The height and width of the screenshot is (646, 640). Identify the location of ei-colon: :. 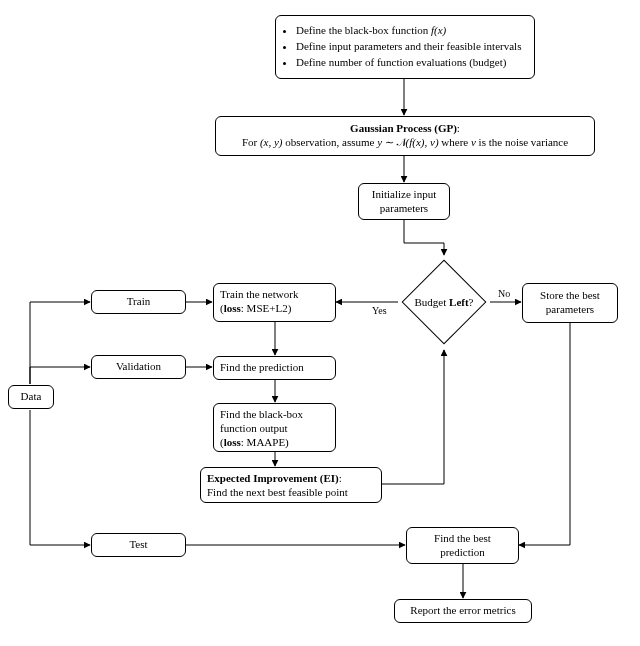
(340, 478).